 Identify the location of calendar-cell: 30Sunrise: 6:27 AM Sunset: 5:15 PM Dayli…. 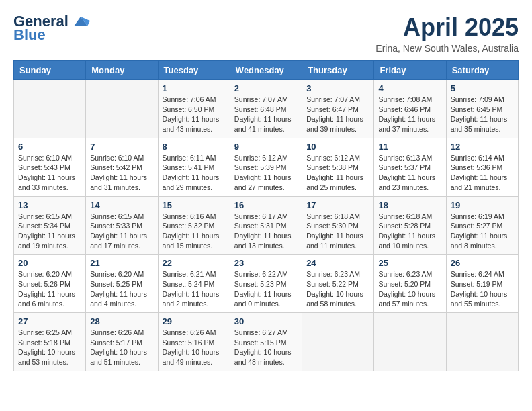
(266, 342).